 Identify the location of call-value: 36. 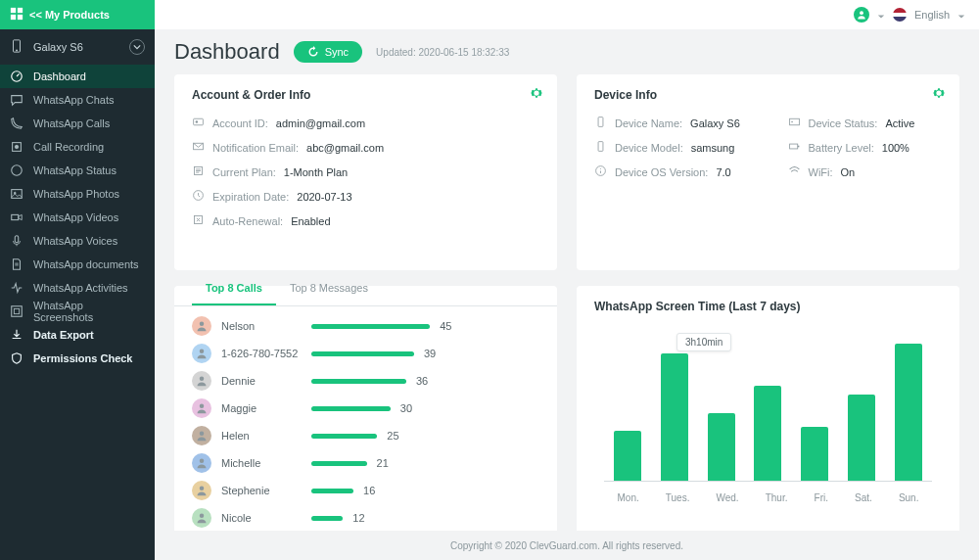
(422, 381).